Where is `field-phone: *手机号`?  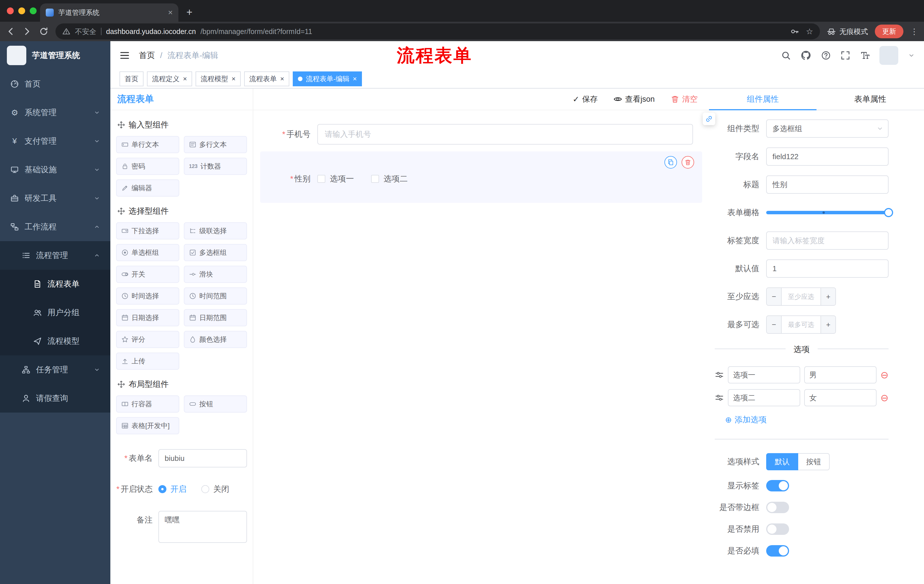
field-phone: *手机号 is located at coordinates (481, 134).